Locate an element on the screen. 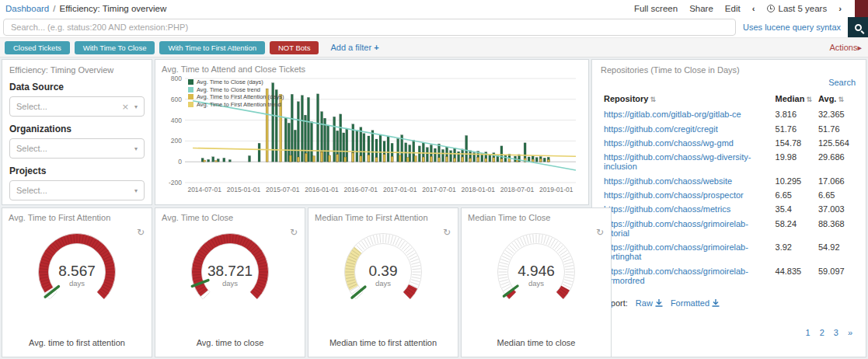 The height and width of the screenshot is (359, 868). time-picker: Last 5 years is located at coordinates (797, 9).